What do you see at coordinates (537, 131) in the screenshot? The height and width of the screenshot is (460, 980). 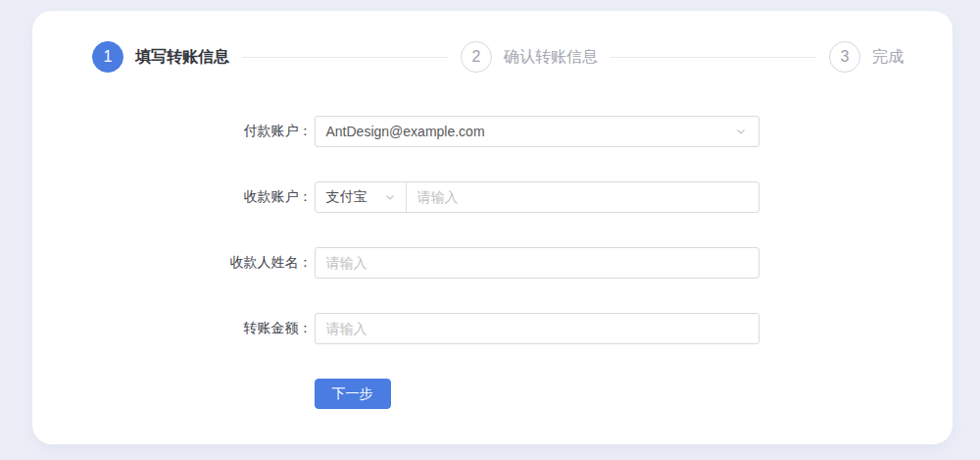 I see `payment-account-select: AntDesign@example.com` at bounding box center [537, 131].